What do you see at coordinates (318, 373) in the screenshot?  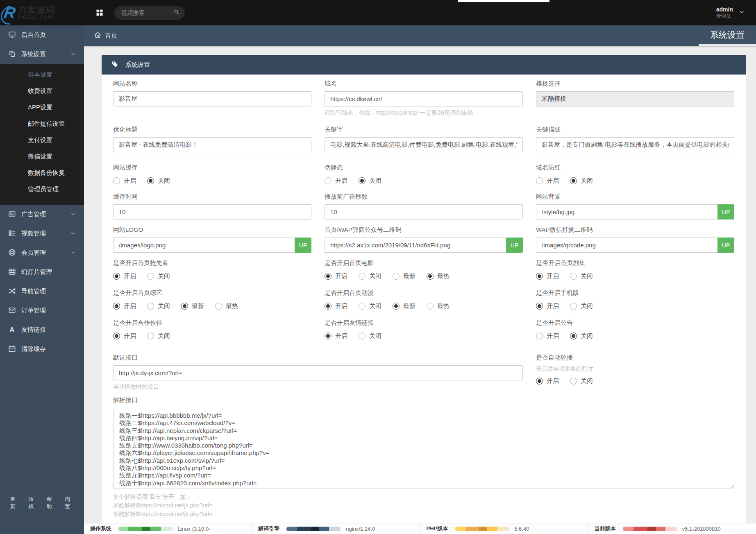 I see `default-api-input` at bounding box center [318, 373].